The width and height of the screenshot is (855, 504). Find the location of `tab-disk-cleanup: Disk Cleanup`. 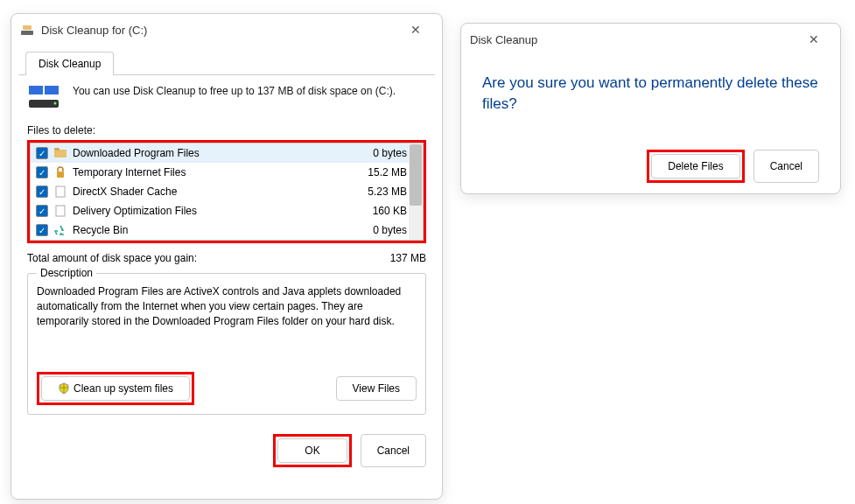

tab-disk-cleanup: Disk Cleanup is located at coordinates (70, 63).